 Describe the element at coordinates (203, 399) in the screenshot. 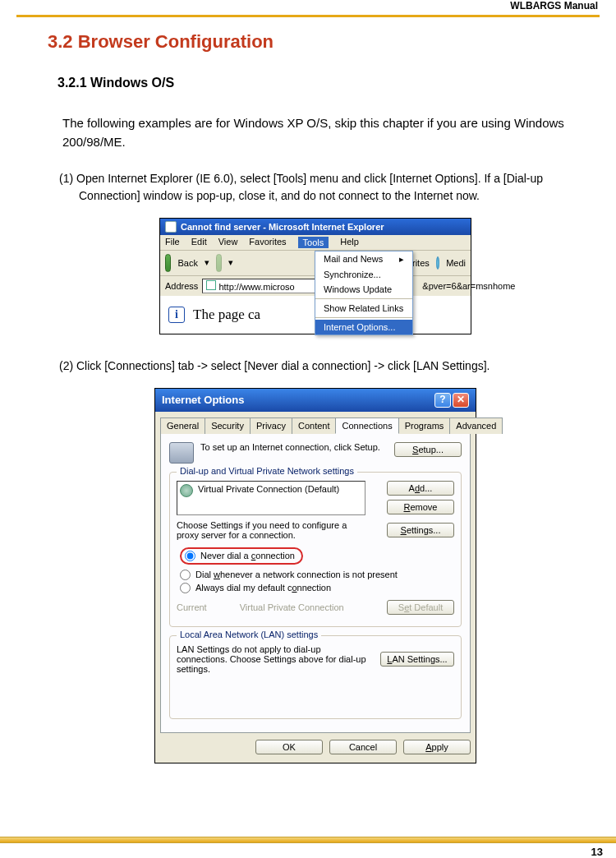

I see `dialog-title-text: Internet Options` at that location.